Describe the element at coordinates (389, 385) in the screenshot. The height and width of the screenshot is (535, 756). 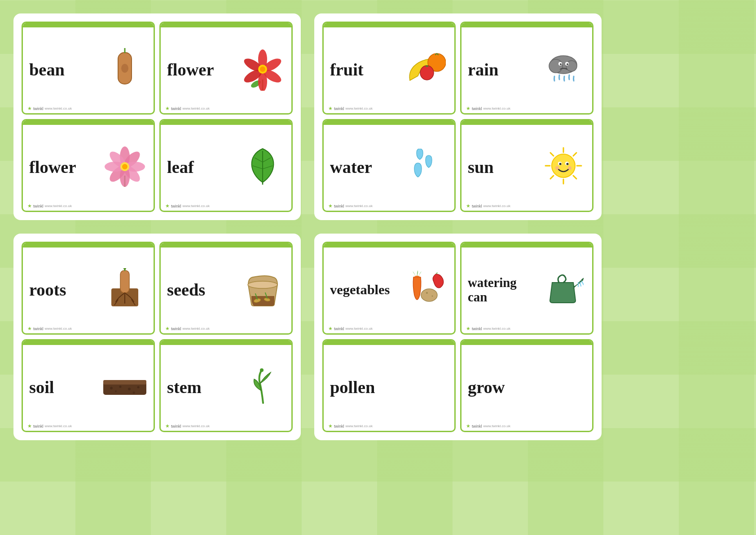
I see `word-pollen: pollen` at that location.